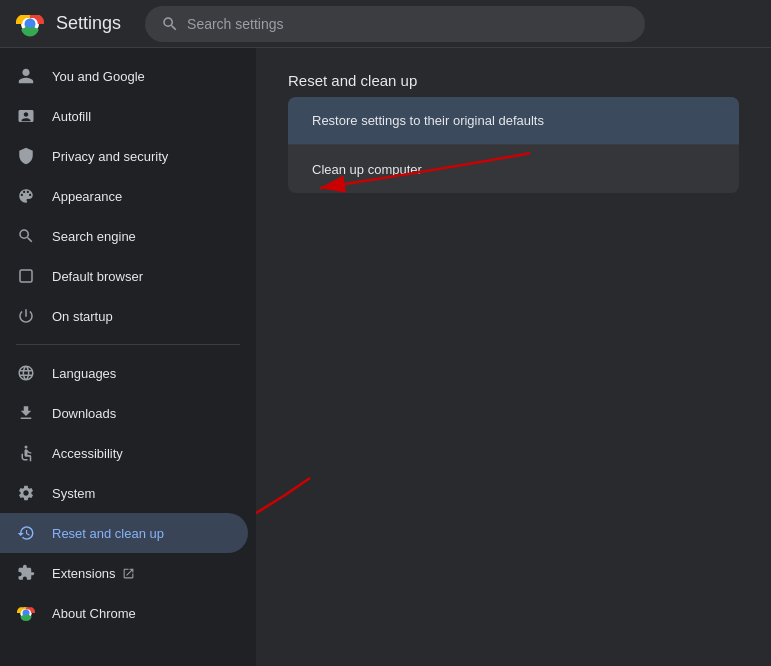  I want to click on sidebar-item-downloads: Downloads, so click(124, 413).